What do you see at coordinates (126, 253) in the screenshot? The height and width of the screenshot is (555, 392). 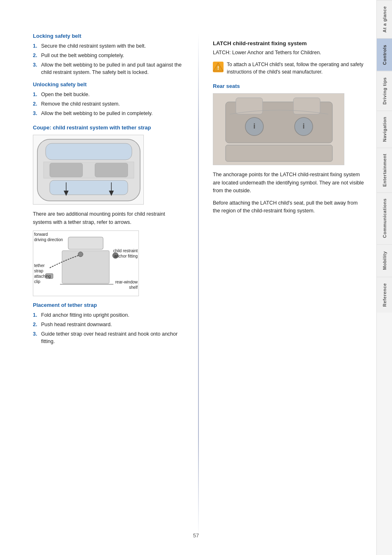 I see `child-restraint-label: child restraintanchor fitting` at bounding box center [126, 253].